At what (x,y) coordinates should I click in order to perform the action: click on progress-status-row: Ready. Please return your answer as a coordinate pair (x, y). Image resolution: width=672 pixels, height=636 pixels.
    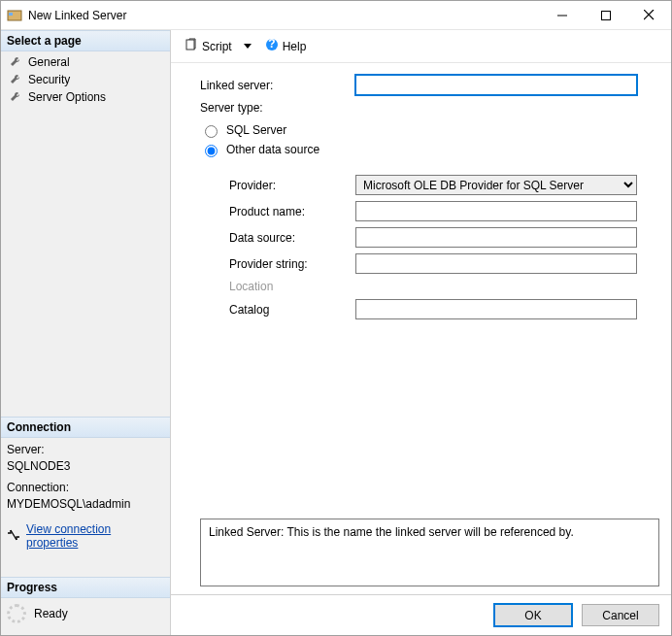
    Looking at the image, I should click on (85, 617).